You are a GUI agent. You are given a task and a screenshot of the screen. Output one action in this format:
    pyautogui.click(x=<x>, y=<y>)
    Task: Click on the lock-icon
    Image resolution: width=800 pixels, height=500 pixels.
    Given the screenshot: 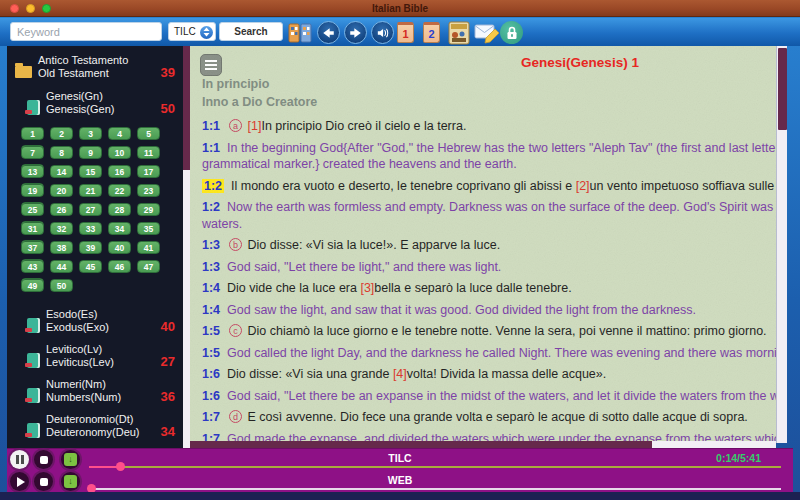 What is the action you would take?
    pyautogui.click(x=512, y=32)
    